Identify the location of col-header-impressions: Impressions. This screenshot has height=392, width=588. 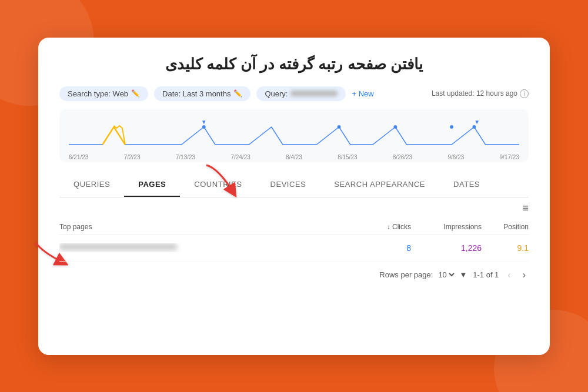
(446, 227).